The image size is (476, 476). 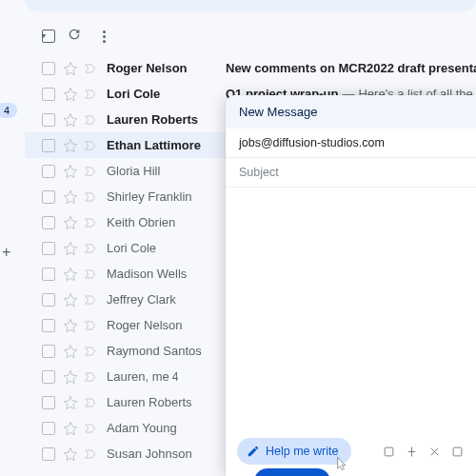 I want to click on compose-title: New Message, so click(x=350, y=112).